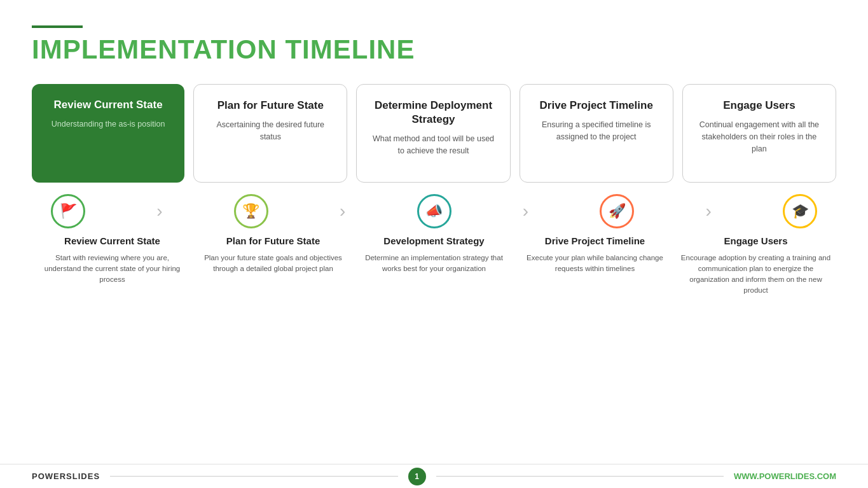 This screenshot has height=488, width=868. I want to click on timeline-row: 🚩 › 🏆 › 📣 › 🚀 ›, so click(434, 211).